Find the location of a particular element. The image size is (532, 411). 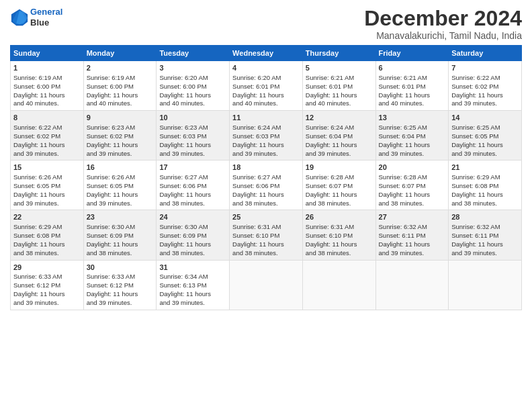

calendar-cell: 13Sunrise: 6:25 AMSunset: 6:04 PMDayligh… is located at coordinates (412, 136).